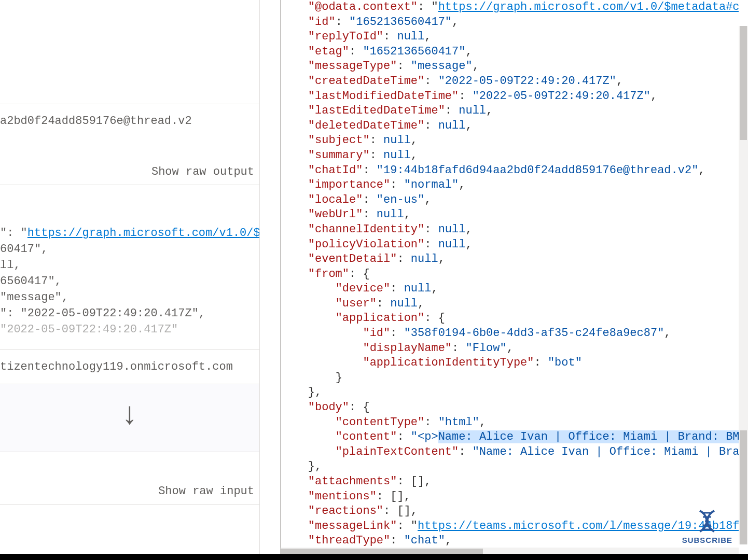  Describe the element at coordinates (588, 7) in the screenshot. I see `odata-context-url: https://graph.microsoft.com/v1.0/$metada…` at that location.